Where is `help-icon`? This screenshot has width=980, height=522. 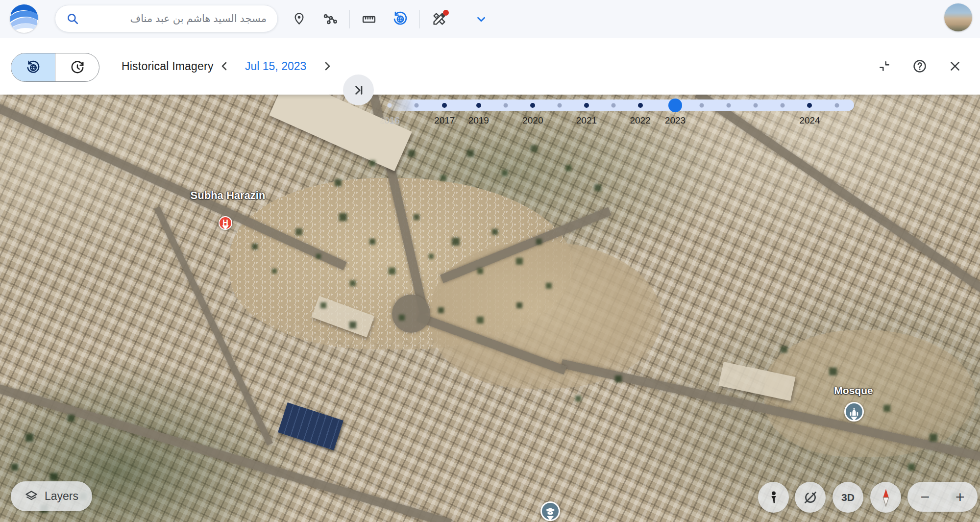
help-icon is located at coordinates (920, 66).